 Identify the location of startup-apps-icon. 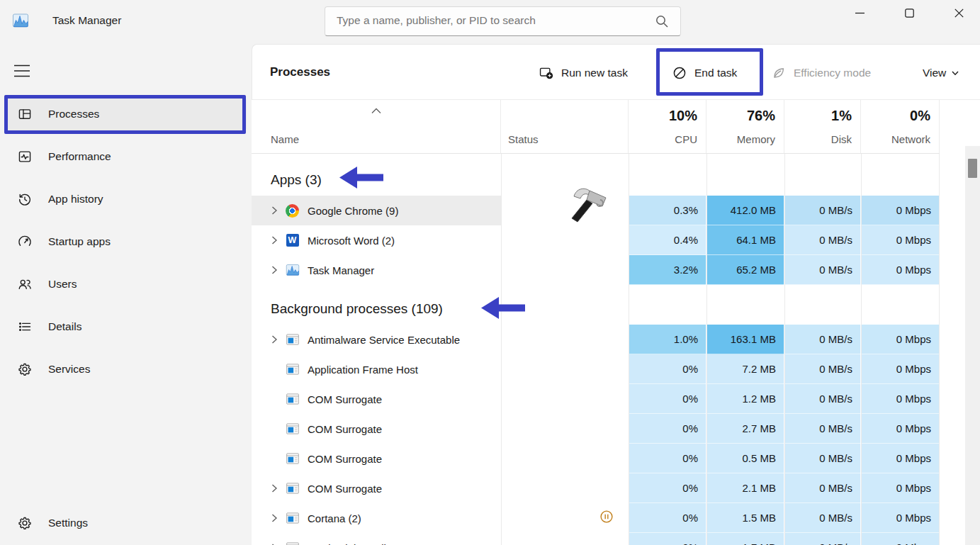
(25, 242).